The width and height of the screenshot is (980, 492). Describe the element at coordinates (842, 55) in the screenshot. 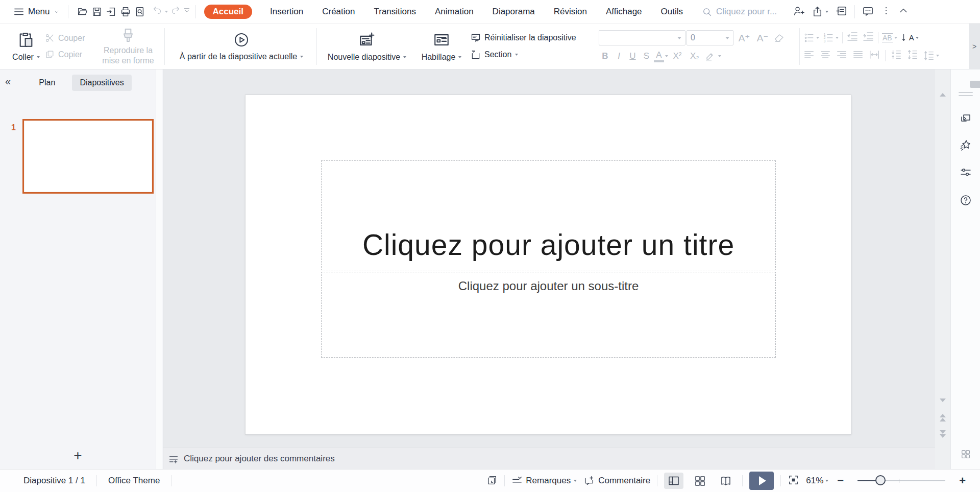

I see `align-right-button` at that location.